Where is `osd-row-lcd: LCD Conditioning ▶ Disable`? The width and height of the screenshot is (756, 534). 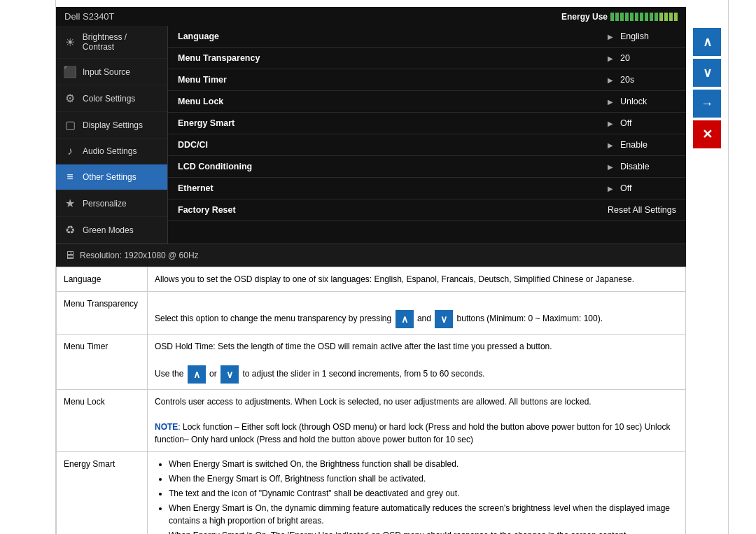 osd-row-lcd: LCD Conditioning ▶ Disable is located at coordinates (427, 167).